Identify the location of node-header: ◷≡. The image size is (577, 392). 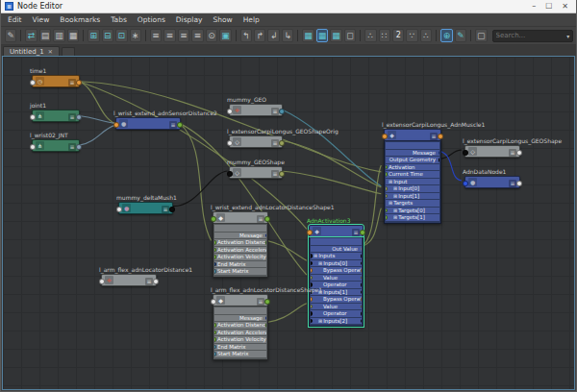
(56, 81).